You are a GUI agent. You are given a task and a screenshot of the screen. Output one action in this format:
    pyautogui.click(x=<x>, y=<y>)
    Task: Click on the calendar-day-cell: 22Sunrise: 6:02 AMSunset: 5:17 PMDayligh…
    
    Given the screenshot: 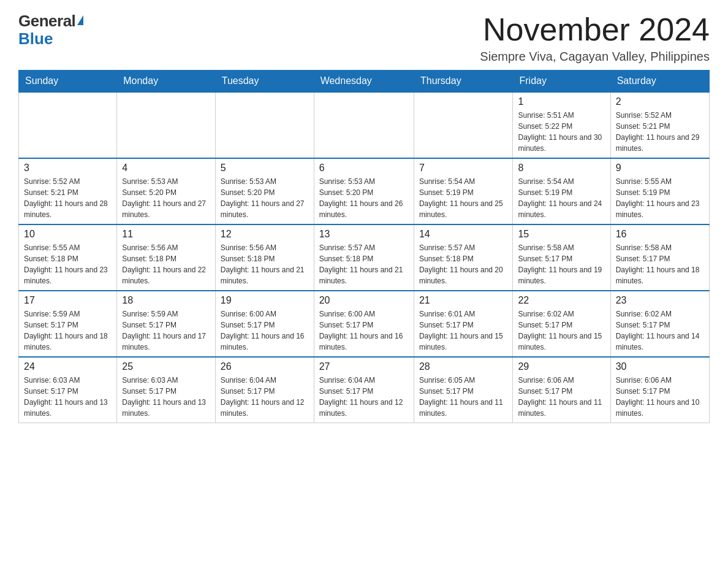 What is the action you would take?
    pyautogui.click(x=561, y=324)
    